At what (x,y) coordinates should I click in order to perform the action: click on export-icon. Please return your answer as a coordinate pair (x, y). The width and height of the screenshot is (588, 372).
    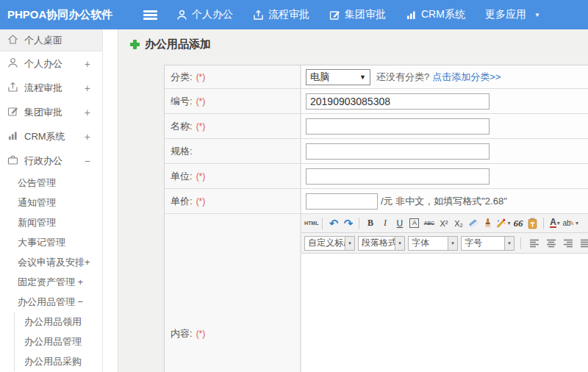
    Looking at the image, I should click on (13, 88).